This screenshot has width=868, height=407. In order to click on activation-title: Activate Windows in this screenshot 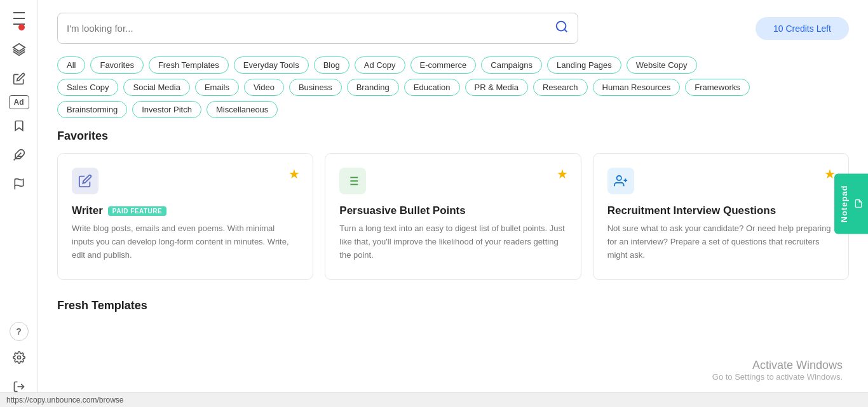, I will do `click(778, 366)`.